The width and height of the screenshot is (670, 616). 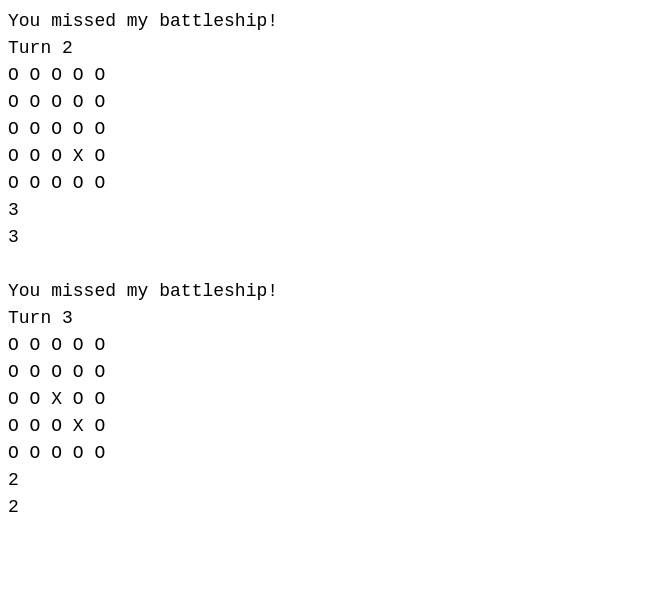 I want to click on miss-message-0: You missed my battleship!, so click(x=143, y=21).